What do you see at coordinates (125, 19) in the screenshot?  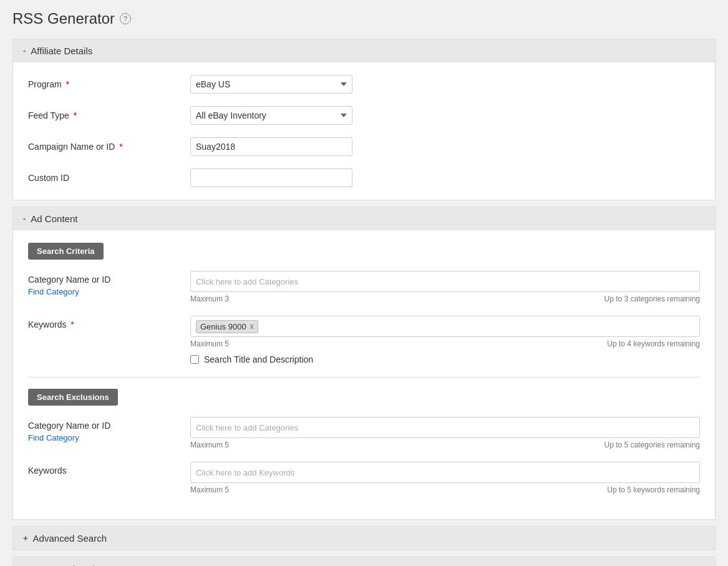 I see `help-icon: ?` at bounding box center [125, 19].